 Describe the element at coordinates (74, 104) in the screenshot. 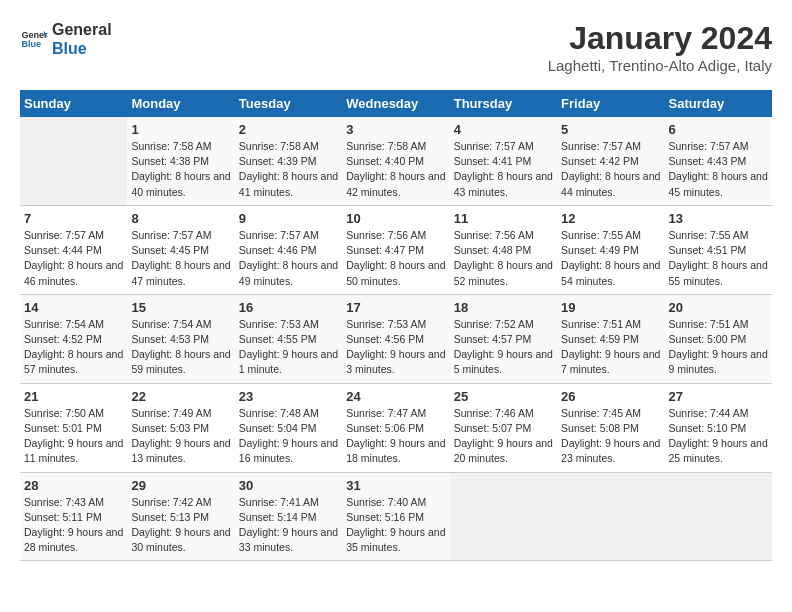

I see `header-sunday: Sunday` at that location.